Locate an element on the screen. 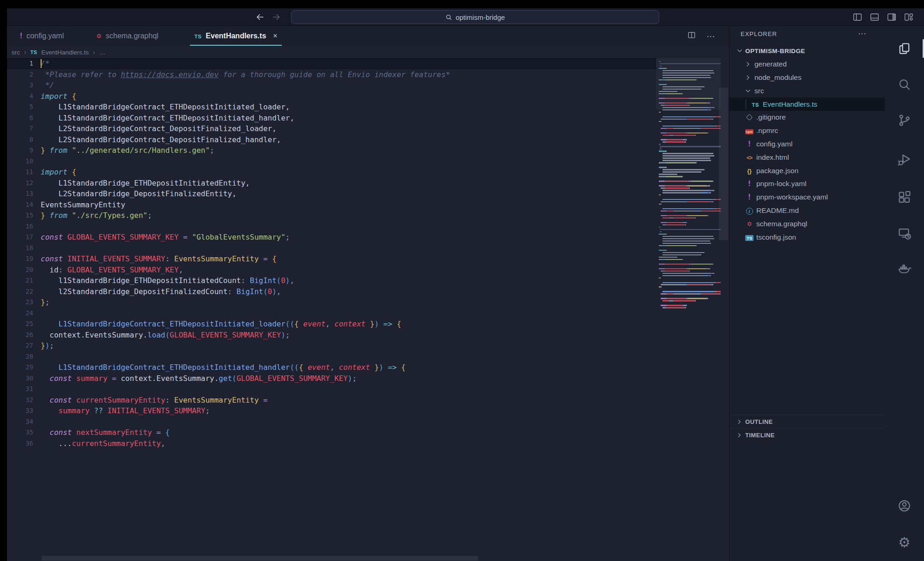  code-line-4: 4import { is located at coordinates (332, 97).